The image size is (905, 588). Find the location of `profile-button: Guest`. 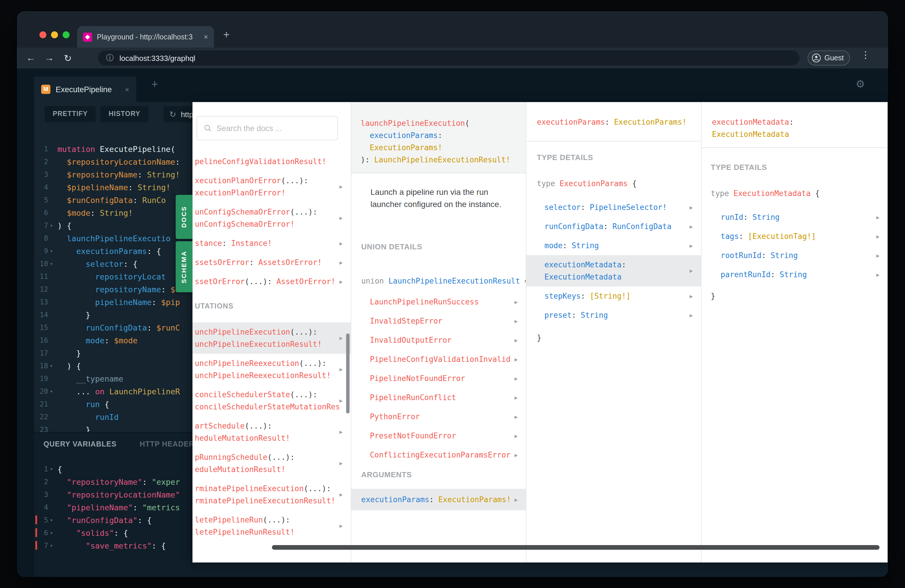

profile-button: Guest is located at coordinates (829, 58).